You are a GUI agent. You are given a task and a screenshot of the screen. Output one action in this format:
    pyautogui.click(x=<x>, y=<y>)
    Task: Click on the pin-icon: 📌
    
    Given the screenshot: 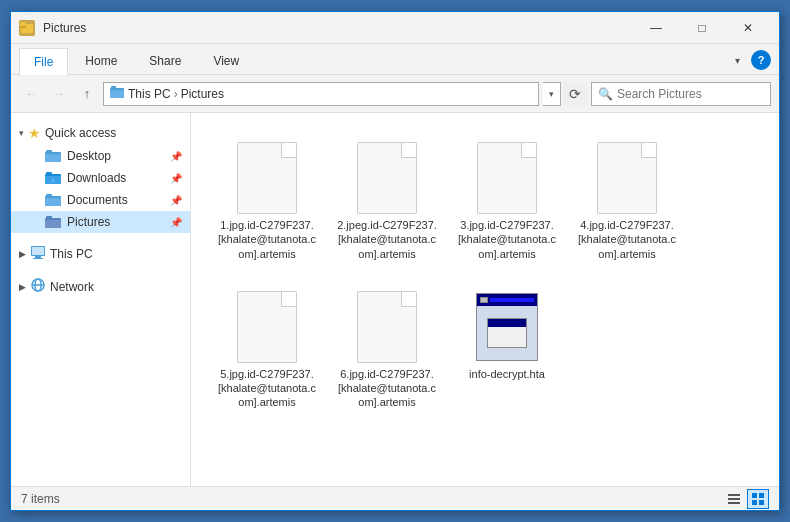 What is the action you would take?
    pyautogui.click(x=176, y=156)
    